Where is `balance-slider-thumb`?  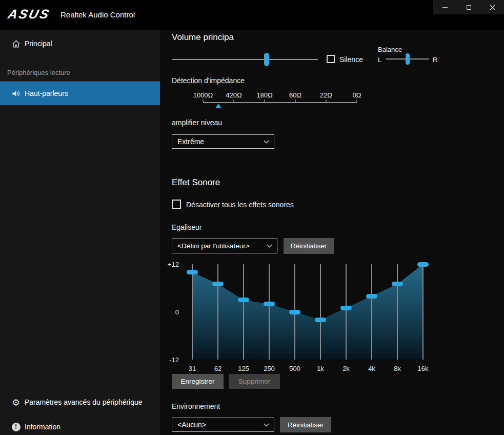 balance-slider-thumb is located at coordinates (408, 59).